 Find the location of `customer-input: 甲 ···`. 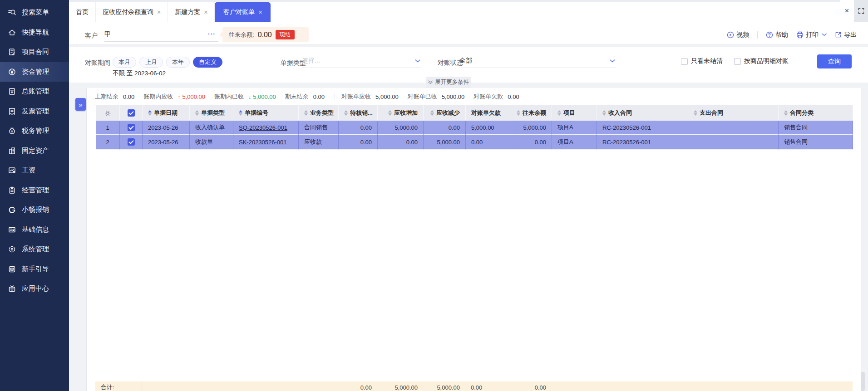

customer-input: 甲 ··· is located at coordinates (162, 35).